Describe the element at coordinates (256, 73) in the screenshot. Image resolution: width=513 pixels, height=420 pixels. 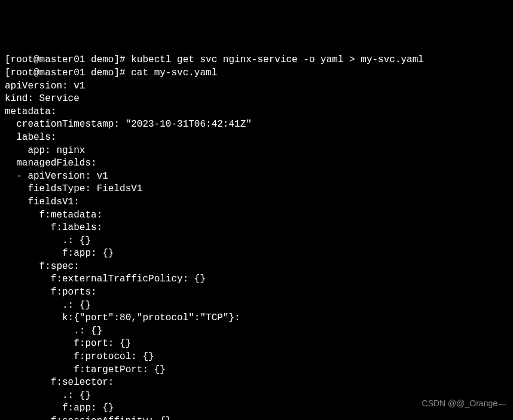
I see `terminal-line: [root@master01 demo]# cat my-svc.yaml` at that location.